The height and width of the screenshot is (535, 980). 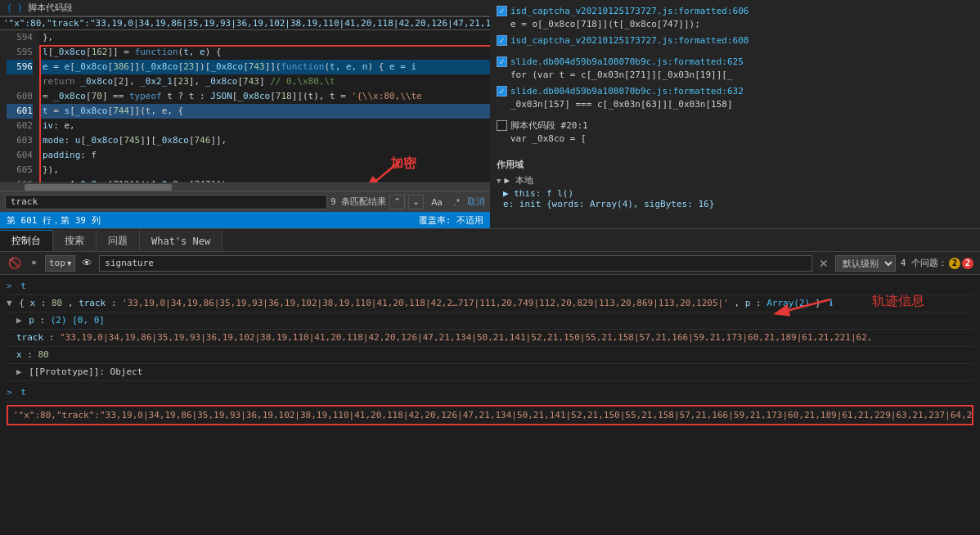 What do you see at coordinates (245, 106) in the screenshot?
I see `code-content-area: 594 595 596 600 601 602 603 604 605 606 …` at bounding box center [245, 106].